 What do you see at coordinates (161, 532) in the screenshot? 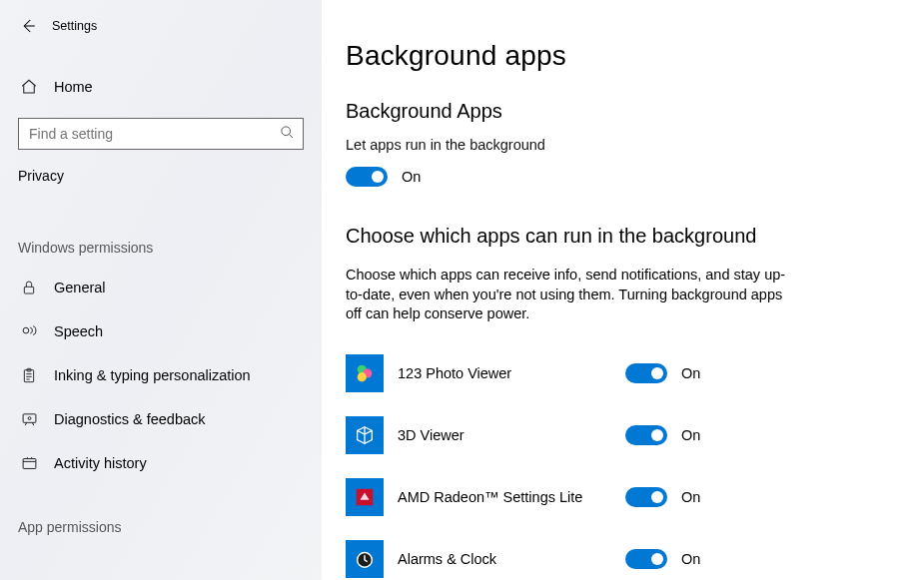
I see `group-app-permissions: App permissions` at bounding box center [161, 532].